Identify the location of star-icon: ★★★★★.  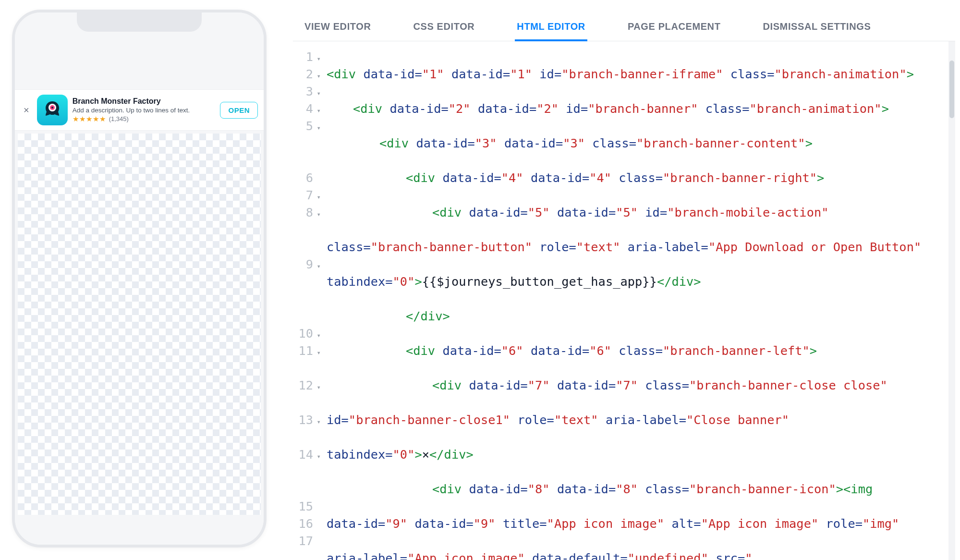
(89, 119).